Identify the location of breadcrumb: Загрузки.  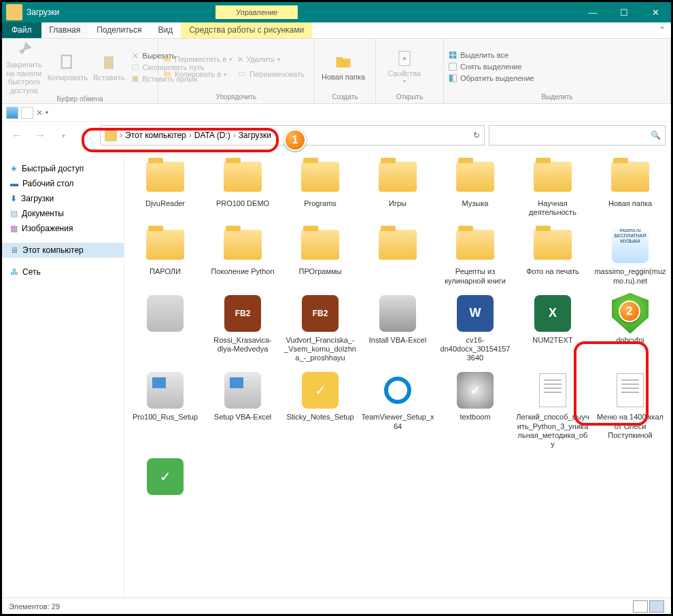
(255, 135).